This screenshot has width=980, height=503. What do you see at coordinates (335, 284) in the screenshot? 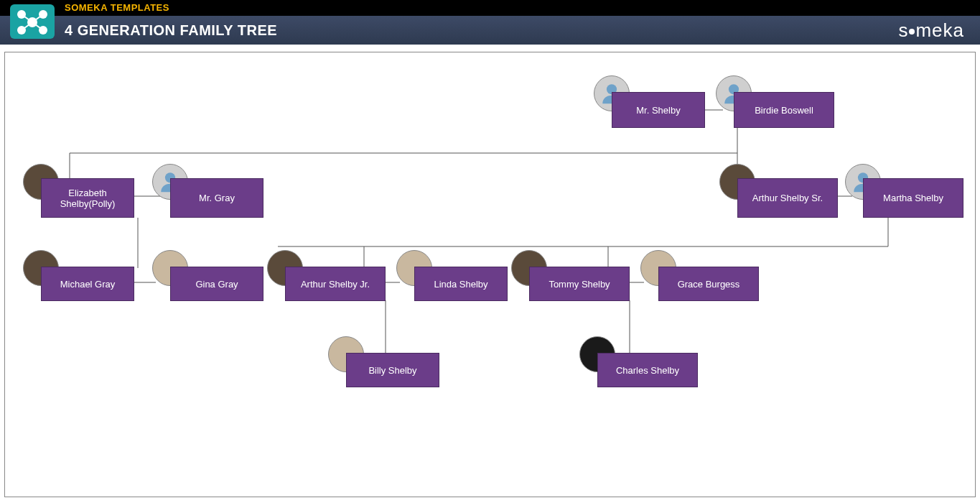
I see `node-arthur-jr: Arthur Shelby Jr.` at bounding box center [335, 284].